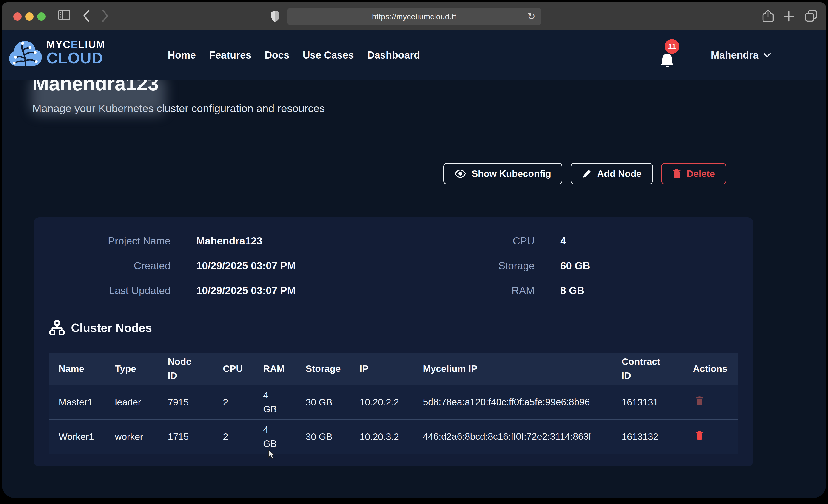 The height and width of the screenshot is (504, 828). I want to click on mycelium-cloud-logo-icon, so click(26, 52).